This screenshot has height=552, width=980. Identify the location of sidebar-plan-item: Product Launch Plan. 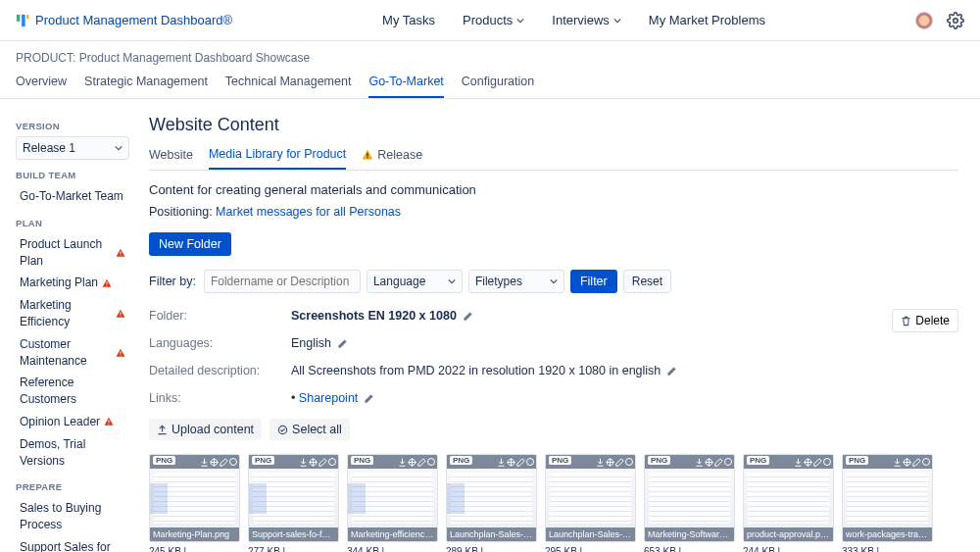
(73, 253).